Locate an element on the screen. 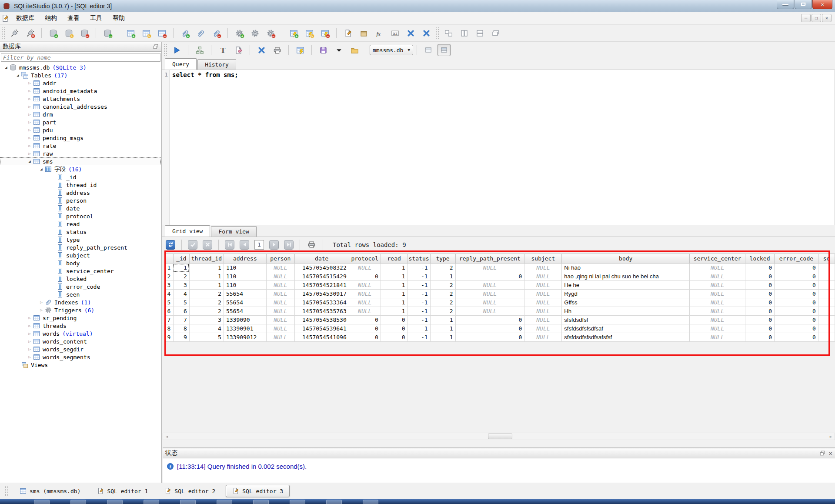 This screenshot has height=504, width=835. mdi-window-button-sql-editor-2: SQL editor 2 is located at coordinates (190, 491).